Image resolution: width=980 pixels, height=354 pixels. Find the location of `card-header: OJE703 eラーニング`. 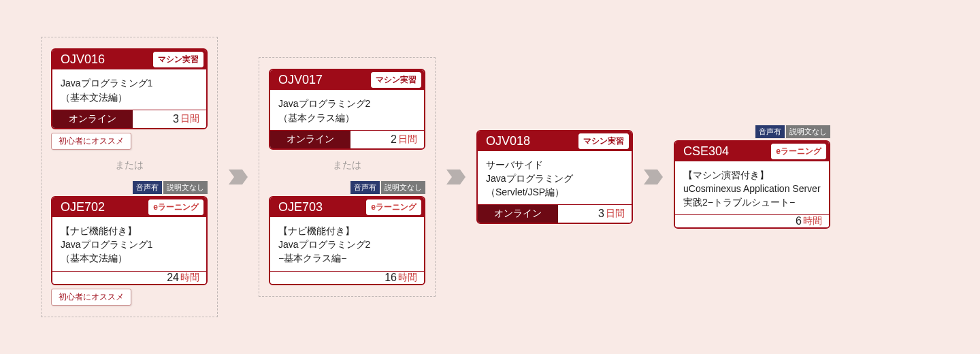

card-header: OJE703 eラーニング is located at coordinates (347, 207).